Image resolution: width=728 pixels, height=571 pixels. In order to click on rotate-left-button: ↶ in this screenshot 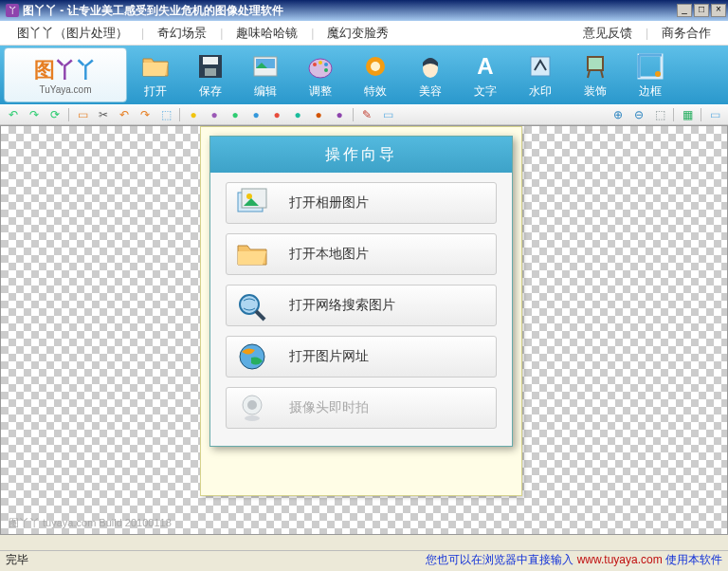, I will do `click(124, 115)`.